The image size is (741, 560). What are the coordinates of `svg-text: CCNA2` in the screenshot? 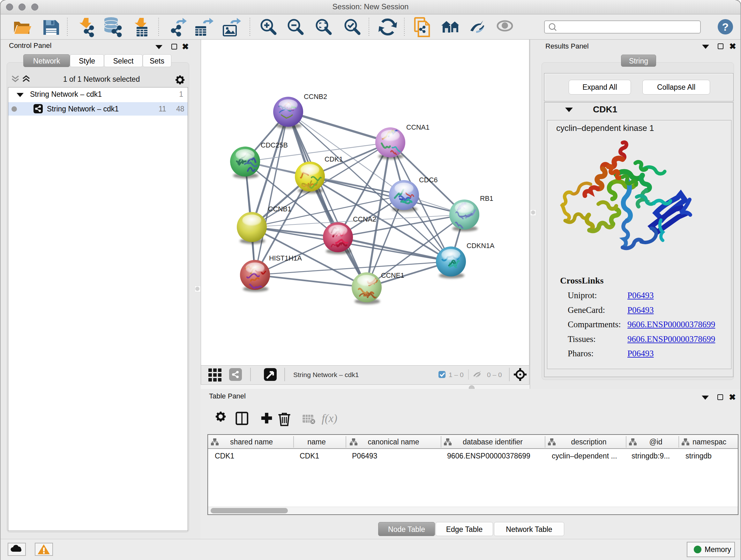 It's located at (364, 219).